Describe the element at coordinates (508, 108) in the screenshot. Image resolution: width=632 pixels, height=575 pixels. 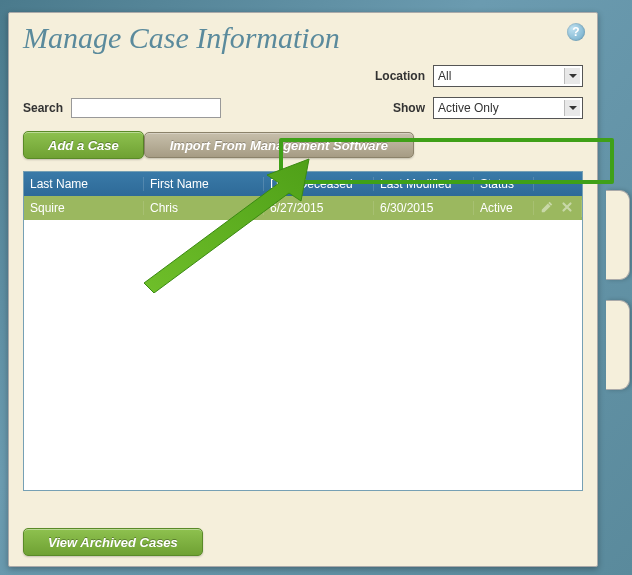
I see `show-select: Active Only` at that location.